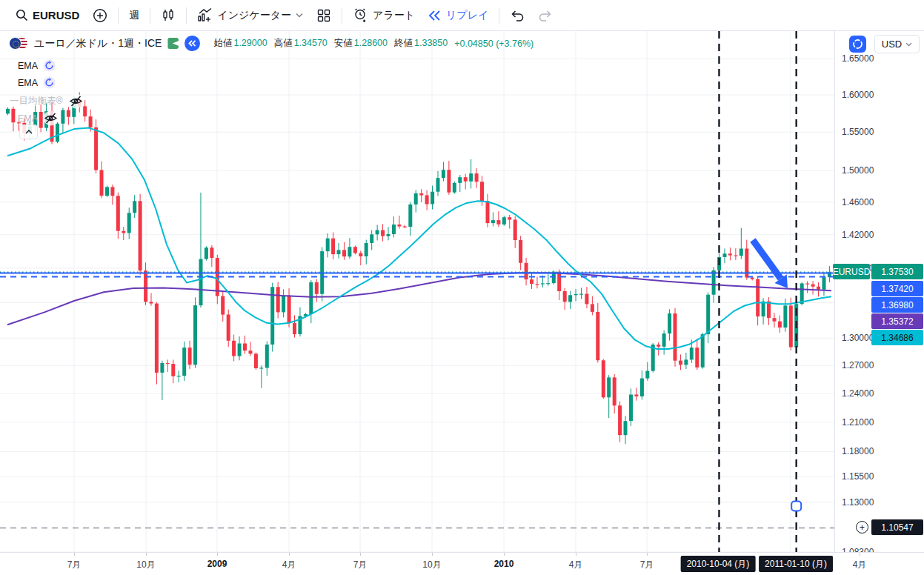 The height and width of the screenshot is (575, 924). I want to click on time-tick: 2009, so click(218, 564).